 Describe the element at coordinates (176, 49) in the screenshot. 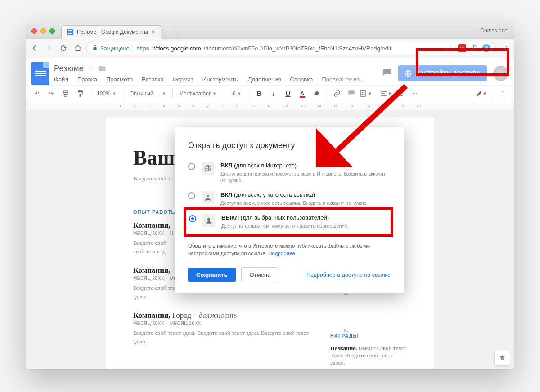

I see `url-host: ://docs.google.com` at that location.